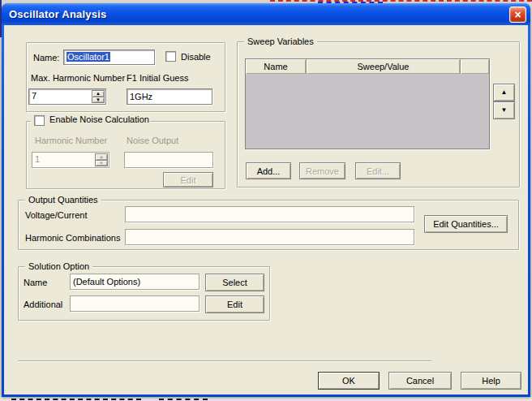 Image resolution: width=532 pixels, height=401 pixels. Describe the element at coordinates (384, 67) in the screenshot. I see `column-header-sweep-value: Sweep/Value` at that location.